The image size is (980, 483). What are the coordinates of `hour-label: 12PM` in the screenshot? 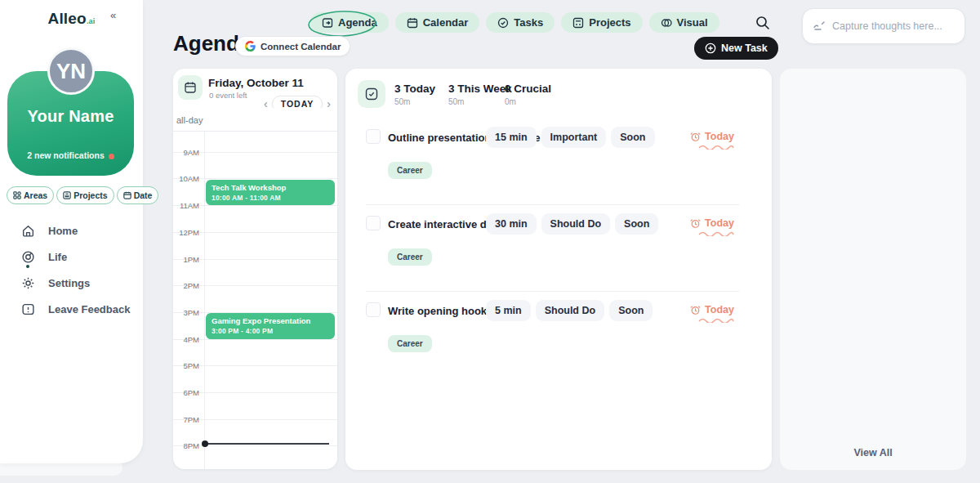 It's located at (186, 232).